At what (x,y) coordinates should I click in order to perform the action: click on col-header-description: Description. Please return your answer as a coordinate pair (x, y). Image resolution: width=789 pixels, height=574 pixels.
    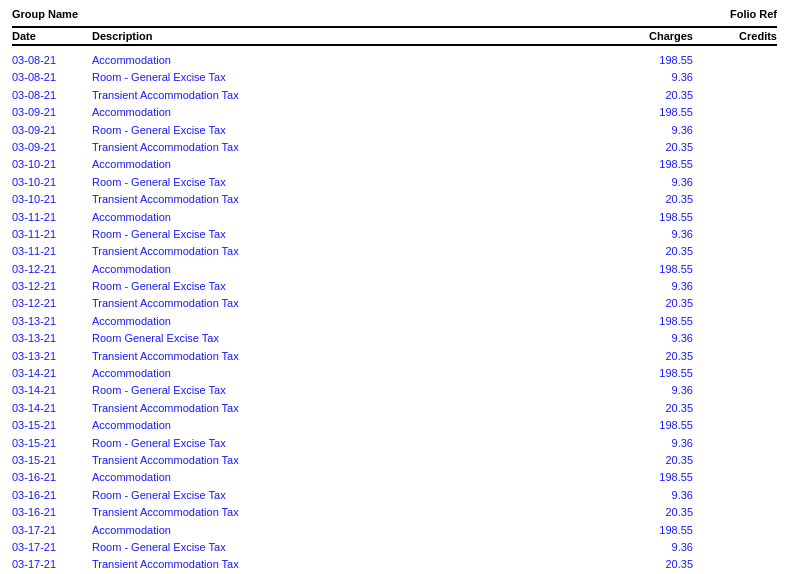
    Looking at the image, I should click on (344, 36).